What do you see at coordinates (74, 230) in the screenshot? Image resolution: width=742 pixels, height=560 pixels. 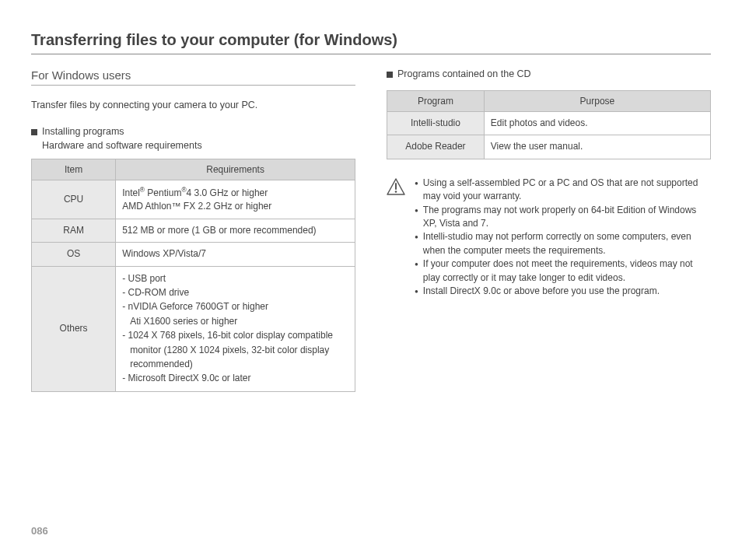 I see `cell-label-ram: RAM` at bounding box center [74, 230].